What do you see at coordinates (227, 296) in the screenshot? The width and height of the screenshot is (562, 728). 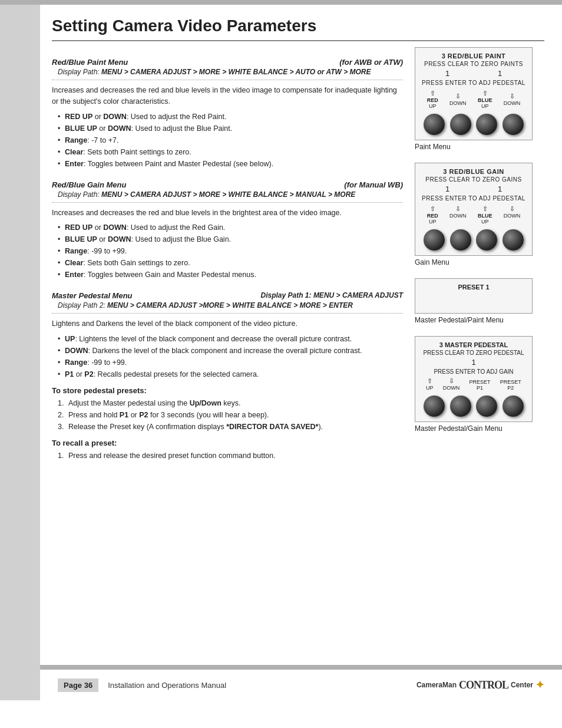 I see `section-title-mped: Master Pedestal Menu Display Path 1: MEN…` at bounding box center [227, 296].